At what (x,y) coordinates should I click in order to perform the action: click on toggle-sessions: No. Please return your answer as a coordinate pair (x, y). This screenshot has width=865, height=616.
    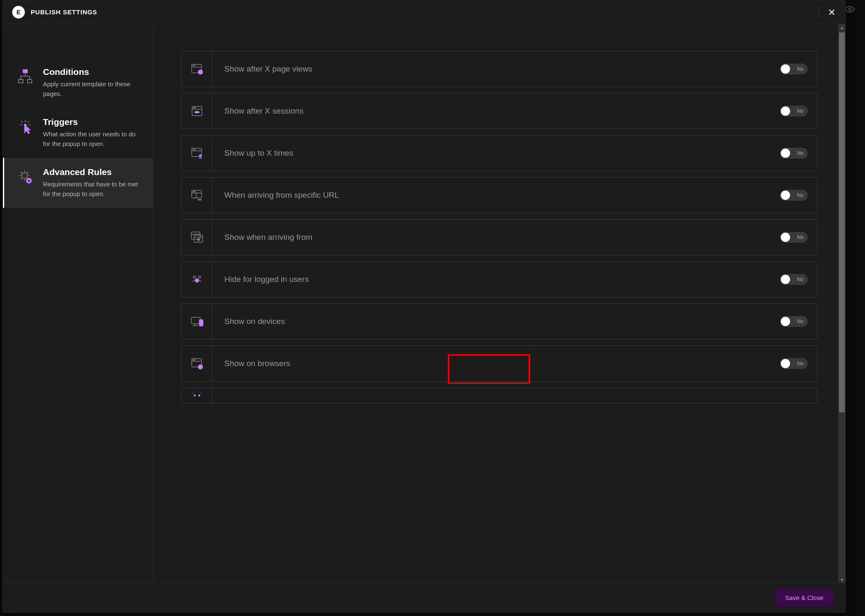
    Looking at the image, I should click on (794, 111).